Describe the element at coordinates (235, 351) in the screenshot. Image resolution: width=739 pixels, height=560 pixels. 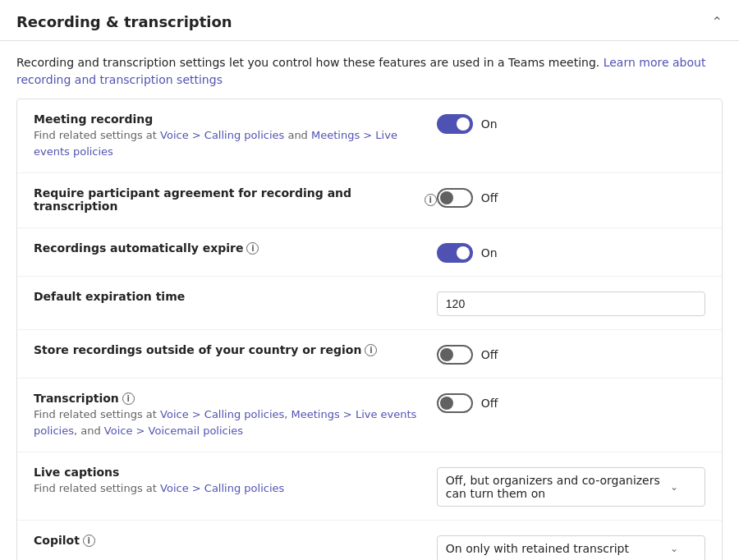
I see `store-recordings-label-col: Store recordings outside of your country…` at that location.